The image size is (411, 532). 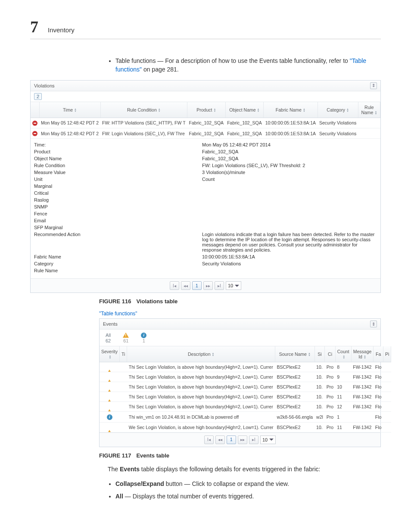 What do you see at coordinates (290, 110) in the screenshot?
I see `col-fabname: Fabric Name▲▼` at bounding box center [290, 110].